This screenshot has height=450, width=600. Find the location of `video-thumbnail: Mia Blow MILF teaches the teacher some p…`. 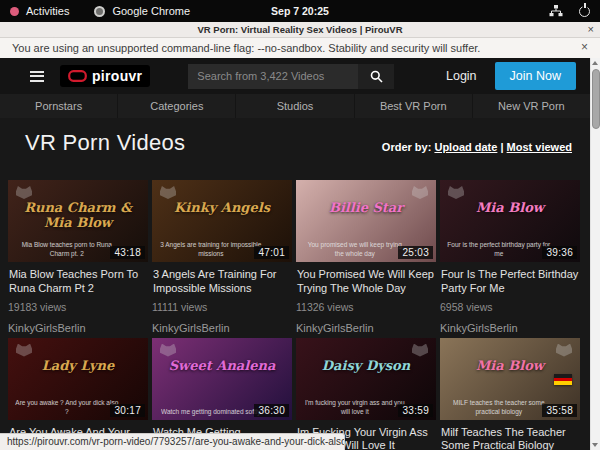

video-thumbnail: Mia Blow MILF teaches the teacher some p… is located at coordinates (510, 379).